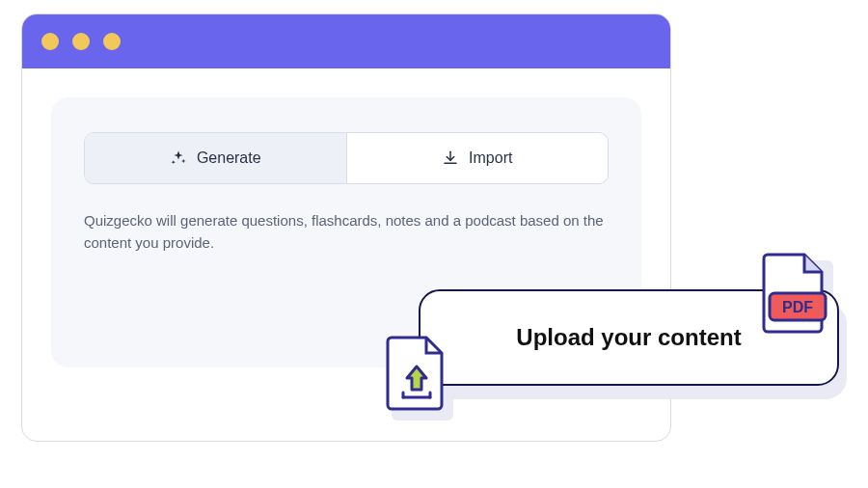 Image resolution: width=868 pixels, height=488 pixels. What do you see at coordinates (230, 158) in the screenshot?
I see `tab-generate-label: Generate` at bounding box center [230, 158].